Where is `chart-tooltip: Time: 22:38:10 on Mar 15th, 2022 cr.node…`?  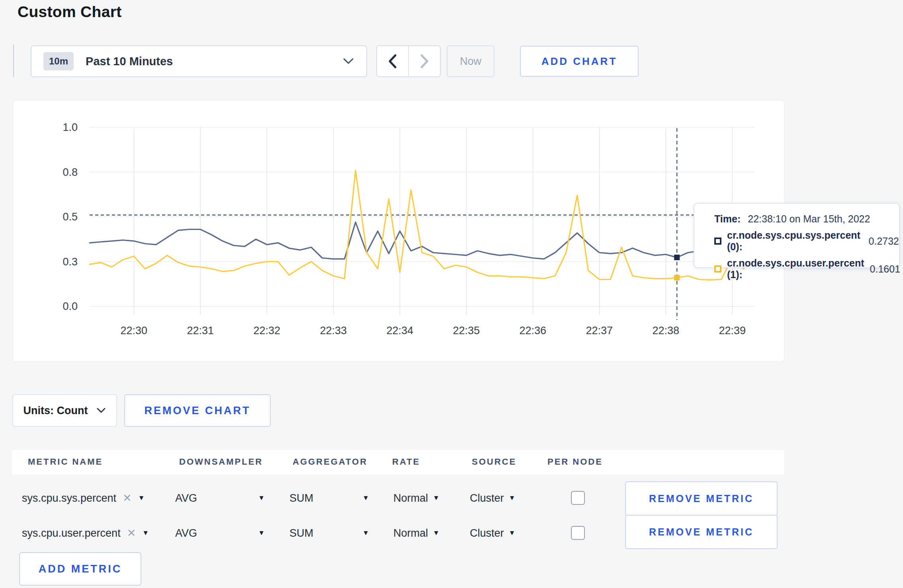 chart-tooltip: Time: 22:38:10 on Mar 15th, 2022 cr.node… is located at coordinates (797, 236).